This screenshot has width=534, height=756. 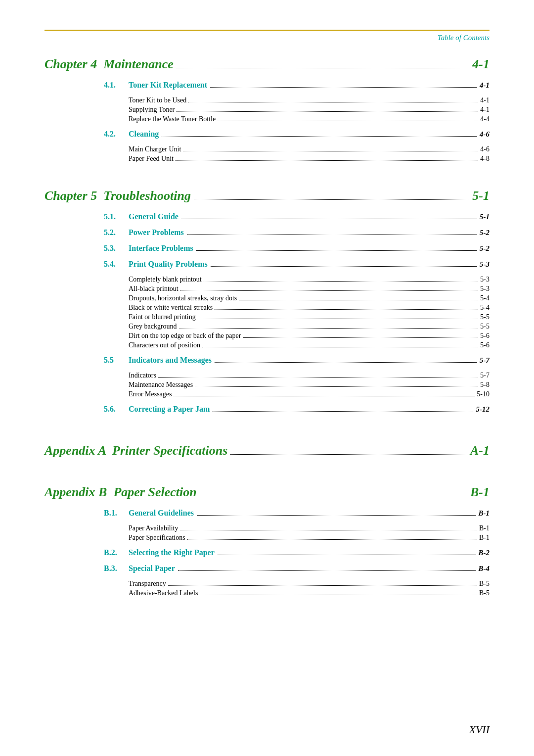 I want to click on section-4-2: 4.2. Cleaning 4-6, so click(x=297, y=134).